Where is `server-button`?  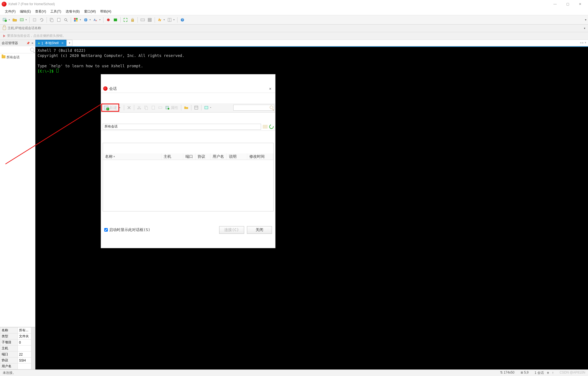
server-button is located at coordinates (150, 20).